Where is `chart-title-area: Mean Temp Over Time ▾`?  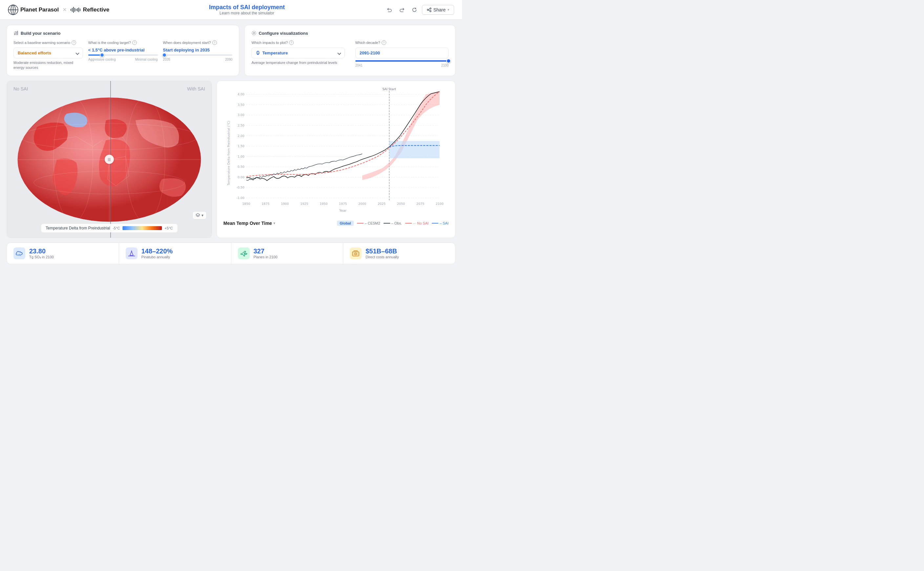
chart-title-area: Mean Temp Over Time ▾ is located at coordinates (249, 223).